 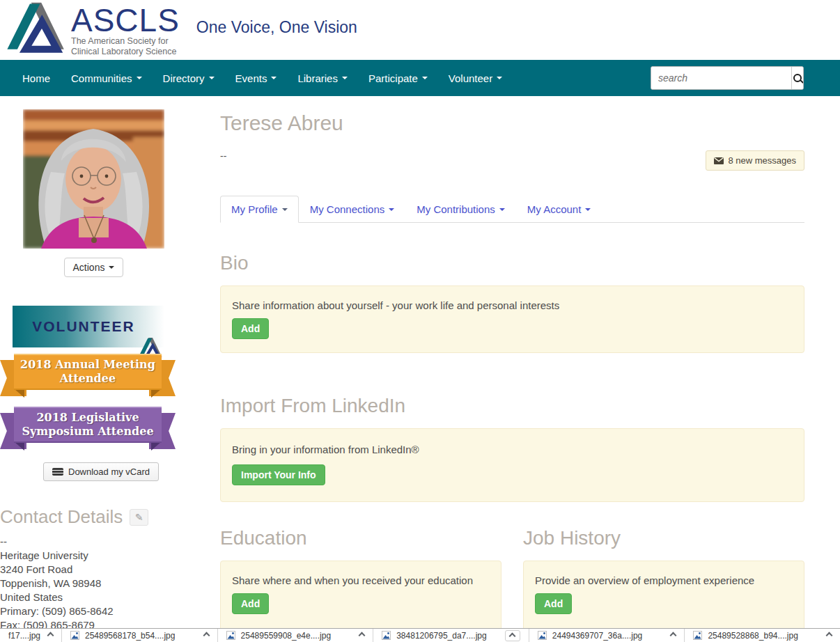 What do you see at coordinates (513, 263) in the screenshot?
I see `bio-section-title: Bio` at bounding box center [513, 263].